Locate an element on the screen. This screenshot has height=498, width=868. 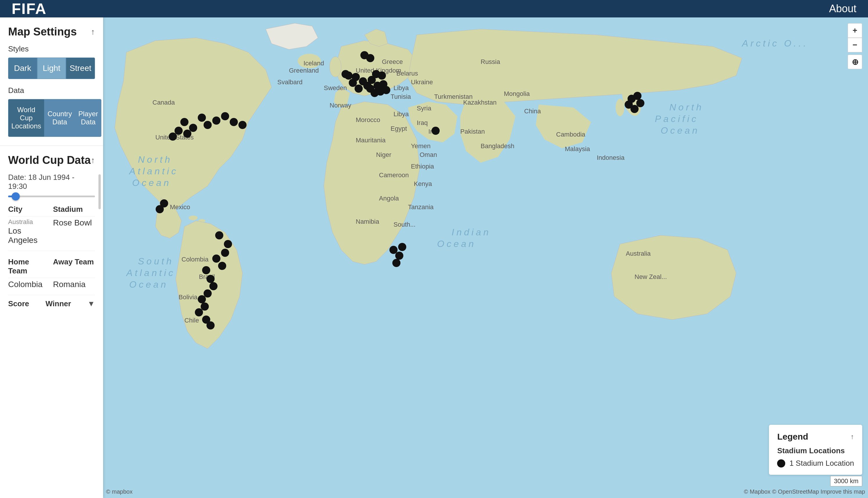
svg-text: Pacific is located at coordinates (677, 119).